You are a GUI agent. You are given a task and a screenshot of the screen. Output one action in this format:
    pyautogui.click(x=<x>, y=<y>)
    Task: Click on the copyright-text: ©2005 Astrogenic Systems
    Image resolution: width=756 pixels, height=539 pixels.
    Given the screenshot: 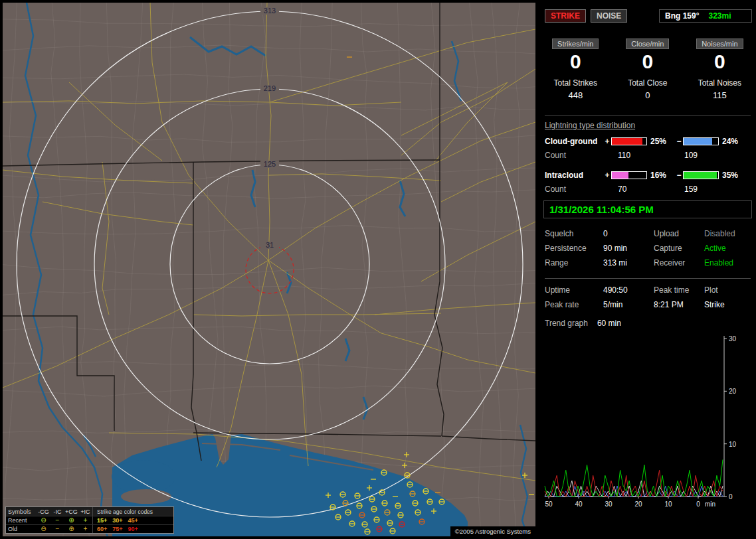 What is the action you would take?
    pyautogui.click(x=493, y=531)
    